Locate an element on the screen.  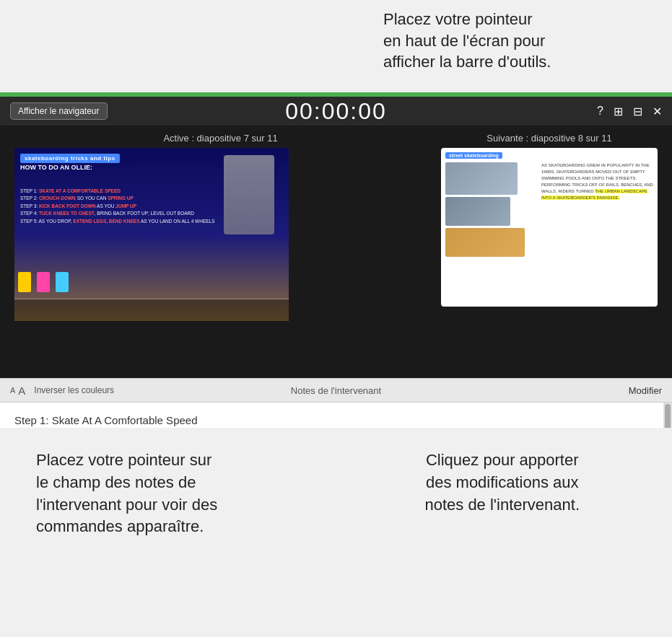
bottom-left-text: Placez votre pointeur sur le champ des n… is located at coordinates (178, 493).